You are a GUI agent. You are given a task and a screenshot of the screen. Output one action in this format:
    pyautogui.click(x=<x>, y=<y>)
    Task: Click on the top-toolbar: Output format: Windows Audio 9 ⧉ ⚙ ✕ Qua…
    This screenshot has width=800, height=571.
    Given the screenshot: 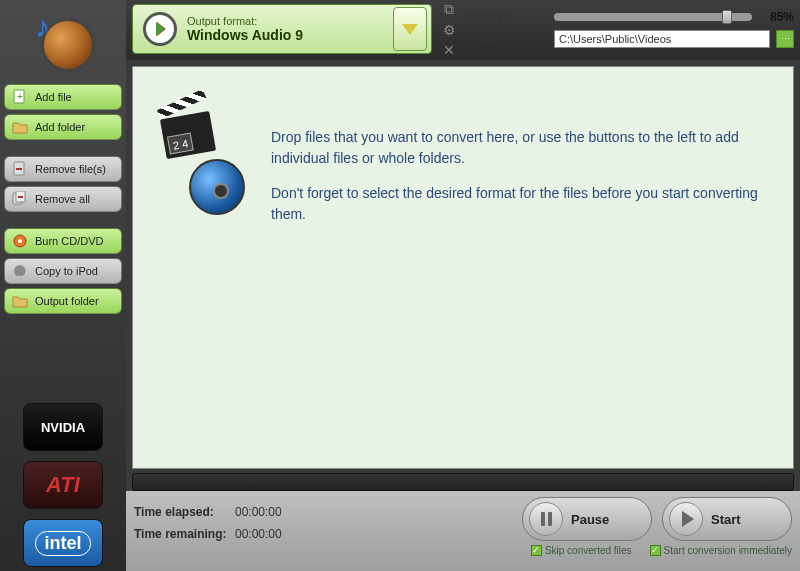 What is the action you would take?
    pyautogui.click(x=463, y=30)
    